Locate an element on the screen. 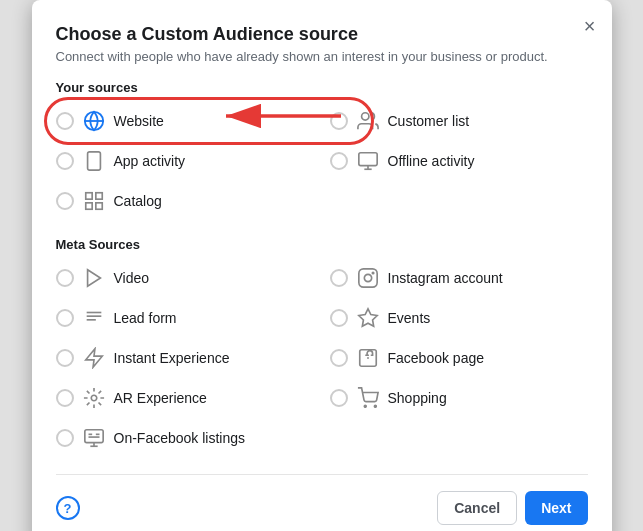 This screenshot has height=531, width=643. radio-video is located at coordinates (65, 278).